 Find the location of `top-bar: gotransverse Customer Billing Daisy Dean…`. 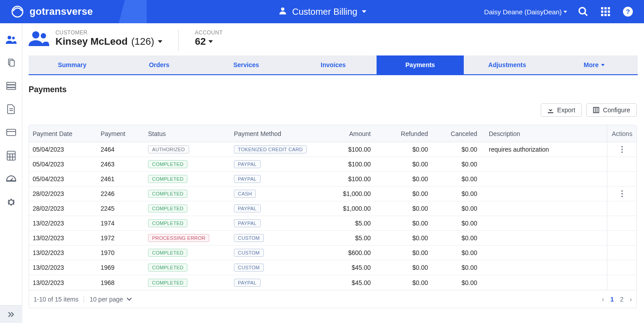

top-bar: gotransverse Customer Billing Daisy Dean… is located at coordinates (322, 12).